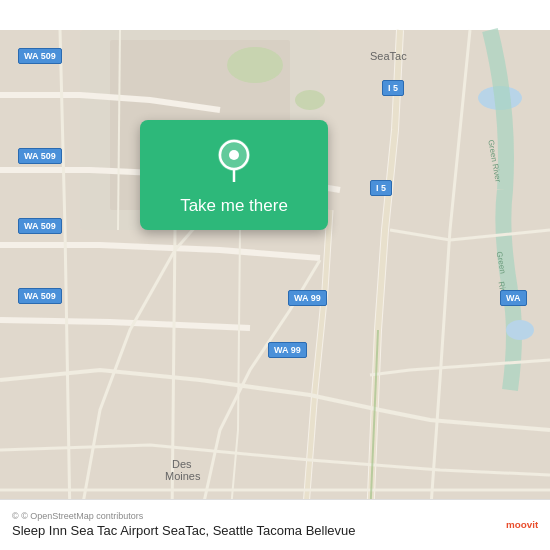  I want to click on road-badge-wa509-3: WA 509, so click(40, 226).